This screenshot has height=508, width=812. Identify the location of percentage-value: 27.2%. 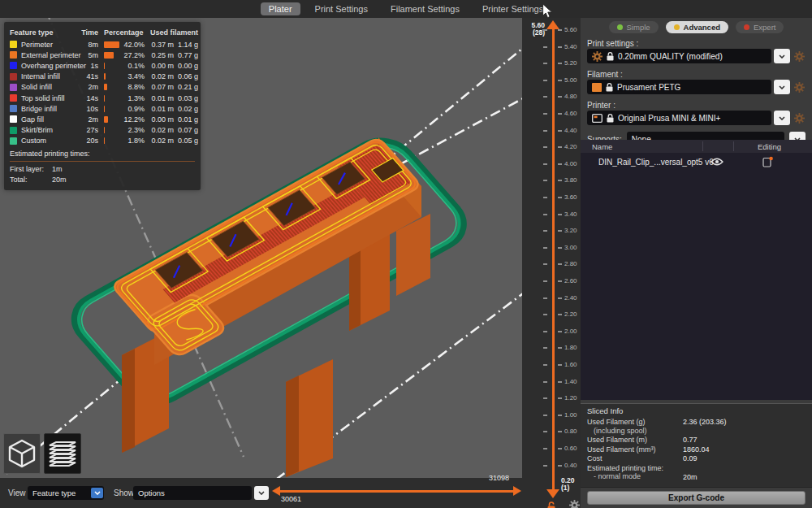
(134, 55).